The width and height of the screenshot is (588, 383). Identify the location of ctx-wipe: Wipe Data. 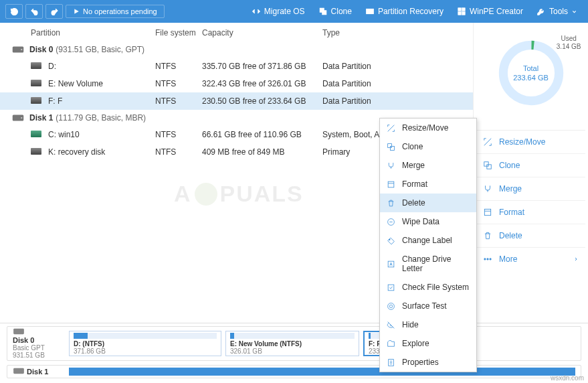
(428, 222).